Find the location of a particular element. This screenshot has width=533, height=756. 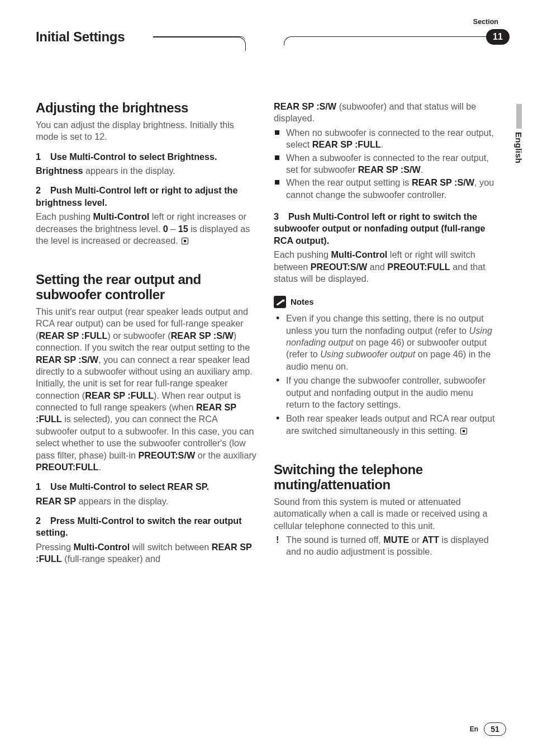

rear-setting-bullets: When no subwoofer is connected to the re… is located at coordinates (385, 164).